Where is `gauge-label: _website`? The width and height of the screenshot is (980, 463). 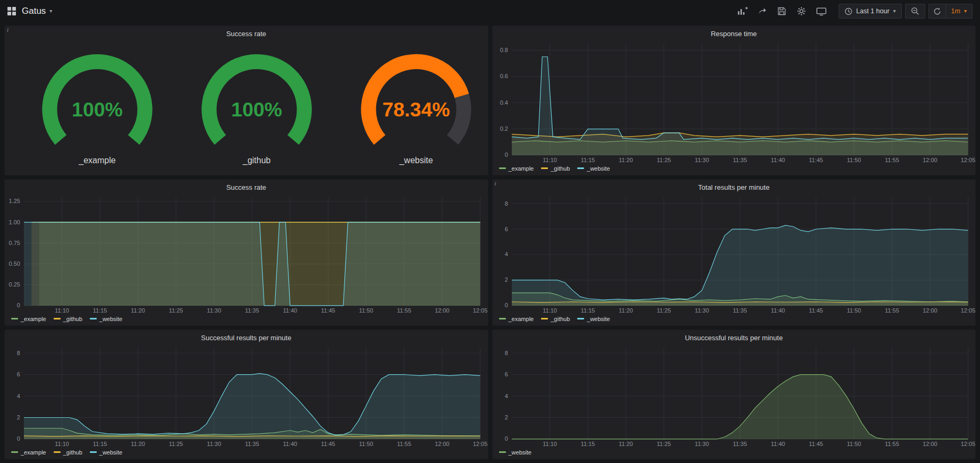
gauge-label: _website is located at coordinates (416, 161).